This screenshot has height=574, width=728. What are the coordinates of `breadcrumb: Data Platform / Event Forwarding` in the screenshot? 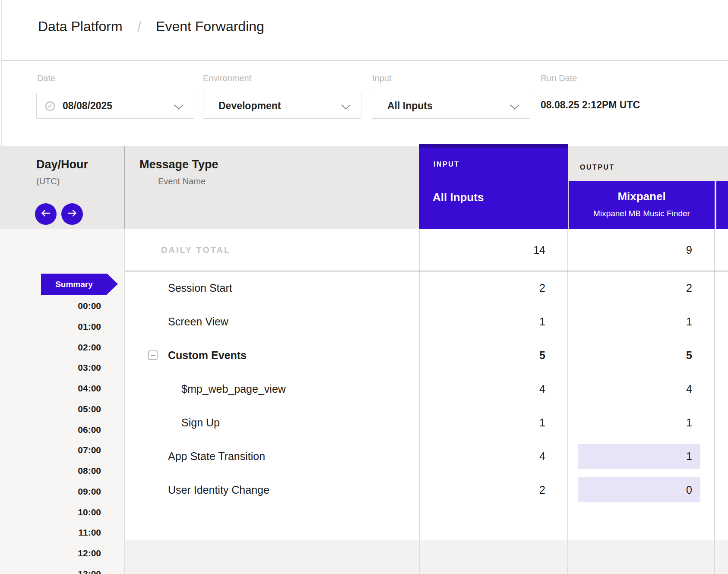 It's located at (151, 27).